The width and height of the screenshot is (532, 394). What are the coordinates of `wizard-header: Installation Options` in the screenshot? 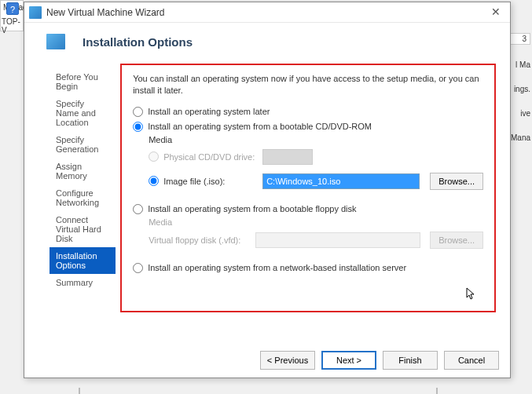 It's located at (267, 40).